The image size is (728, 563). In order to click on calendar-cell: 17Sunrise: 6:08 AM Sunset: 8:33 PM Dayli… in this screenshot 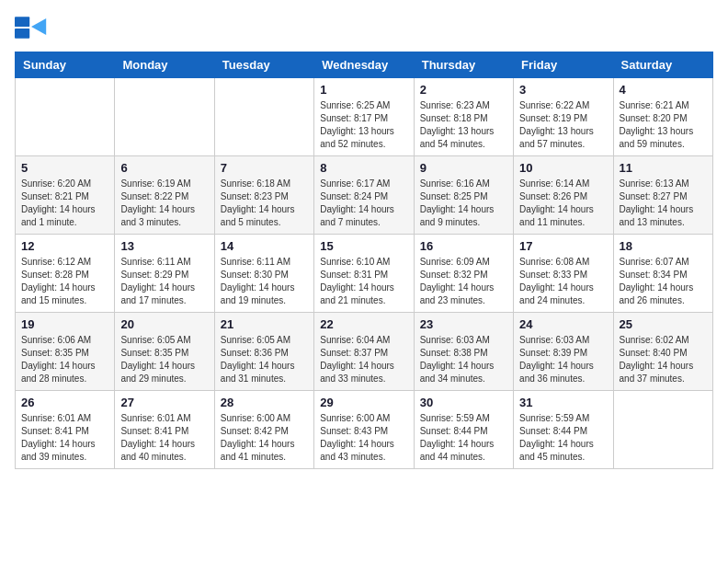, I will do `click(563, 274)`.